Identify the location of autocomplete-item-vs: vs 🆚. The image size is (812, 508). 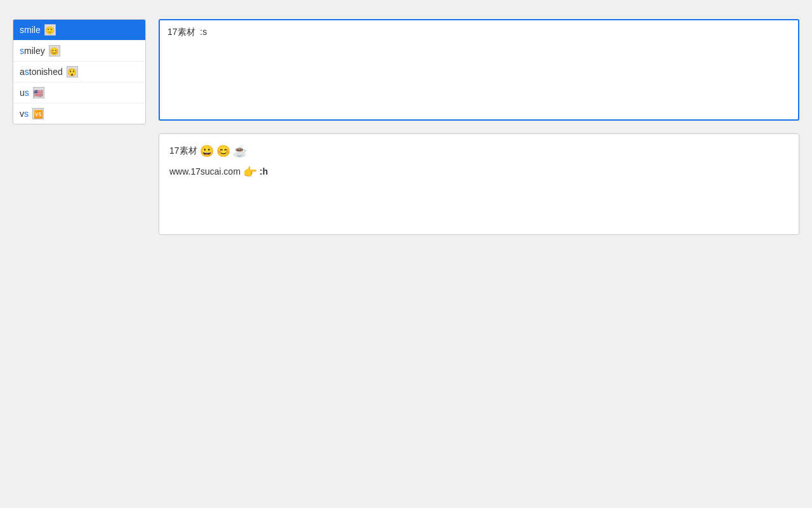
(79, 114).